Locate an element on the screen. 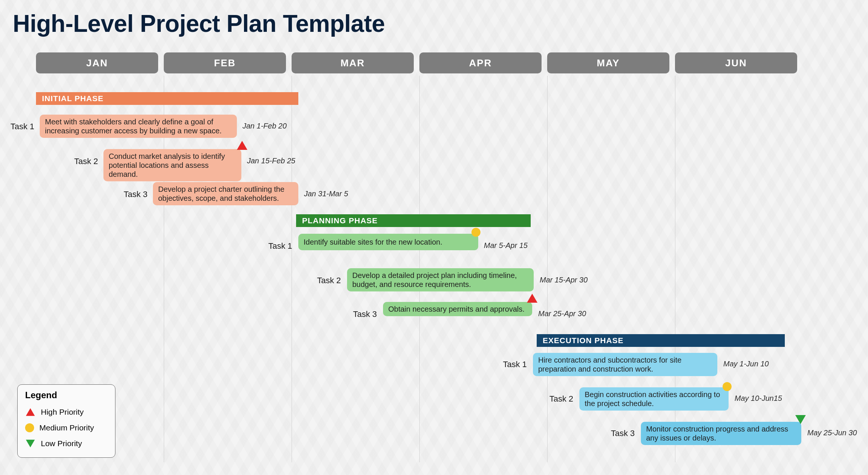  legend-label: High Priority is located at coordinates (62, 412).